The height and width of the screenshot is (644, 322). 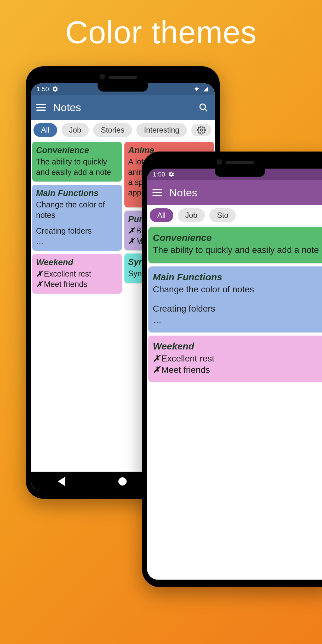 What do you see at coordinates (123, 130) in the screenshot?
I see `filter-chips-row: All Job Stories Interesting` at bounding box center [123, 130].